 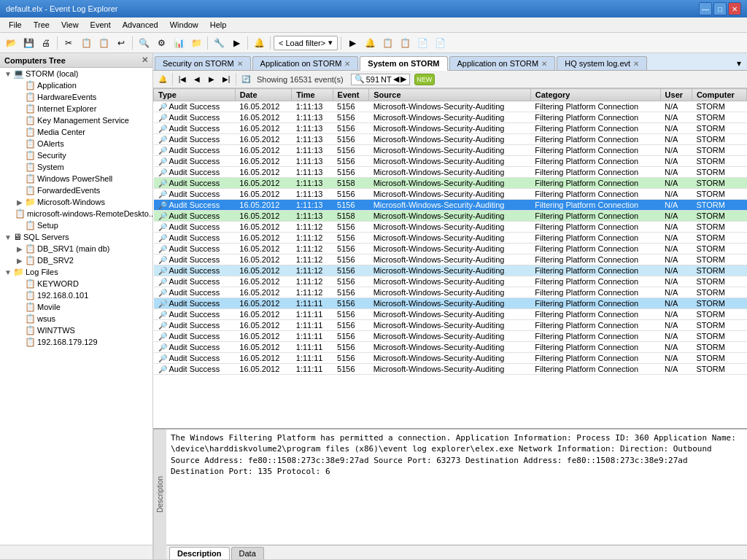 What do you see at coordinates (595, 95) in the screenshot?
I see `table-header-cell: Category` at bounding box center [595, 95].